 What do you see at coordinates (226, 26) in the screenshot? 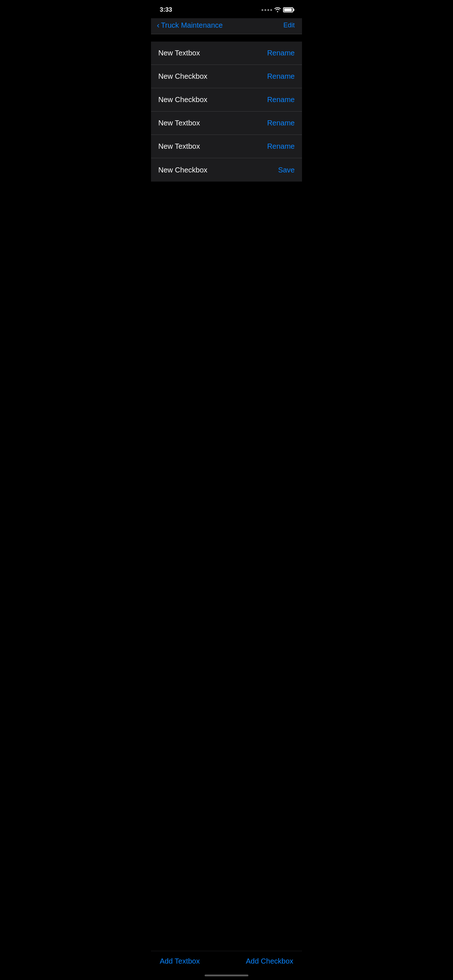
I see `nav-bar: ‹ Truck Maintenance Edit` at bounding box center [226, 26].